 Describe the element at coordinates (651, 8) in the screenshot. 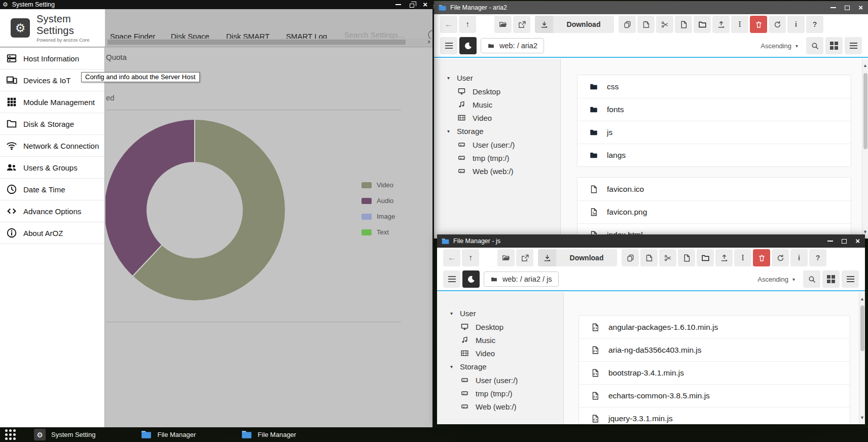

I see `titlebar: File Manager - aria2 ×` at that location.